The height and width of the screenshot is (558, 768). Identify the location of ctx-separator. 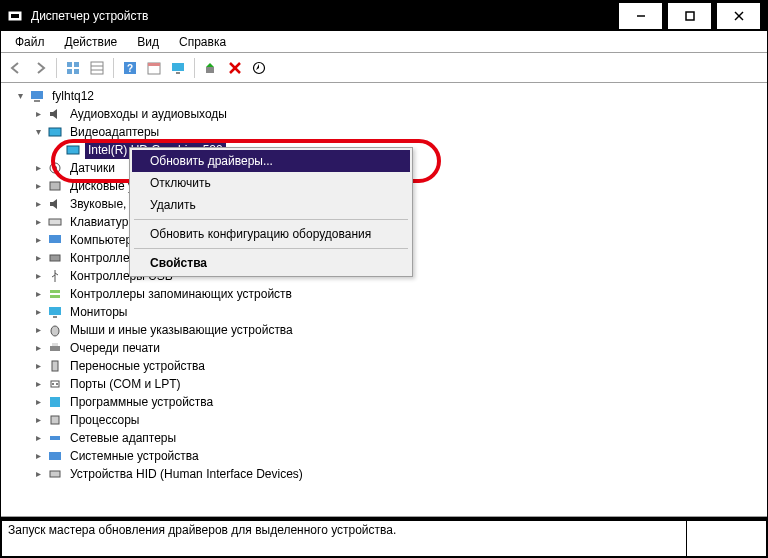
(271, 220).